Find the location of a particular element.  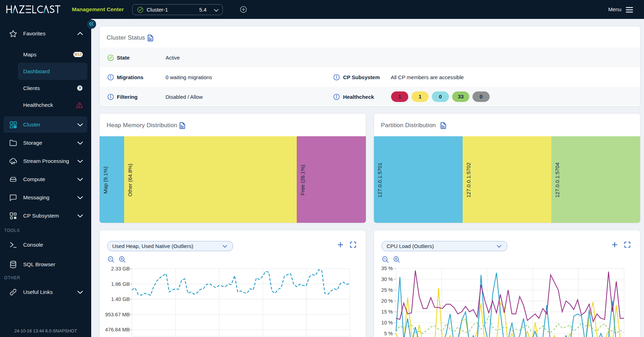

svg-text: 30 % is located at coordinates (387, 279).